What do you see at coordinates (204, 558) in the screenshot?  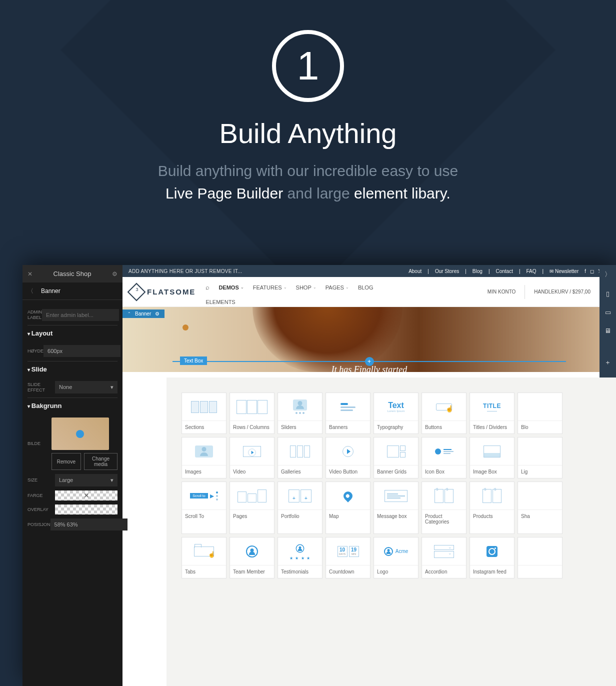 I see `element-tabs: ☝Tabs` at bounding box center [204, 558].